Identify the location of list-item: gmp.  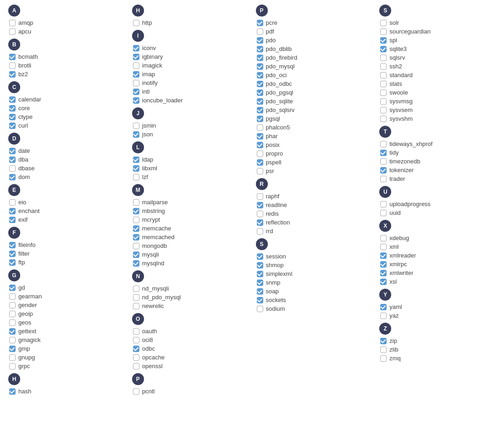
(67, 349).